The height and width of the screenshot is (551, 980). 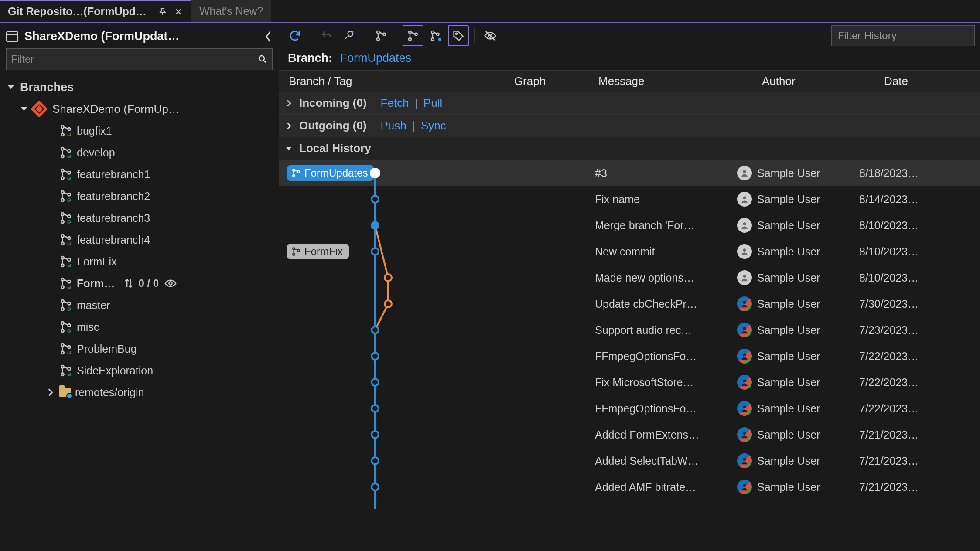 I want to click on branch-graph-button, so click(x=413, y=36).